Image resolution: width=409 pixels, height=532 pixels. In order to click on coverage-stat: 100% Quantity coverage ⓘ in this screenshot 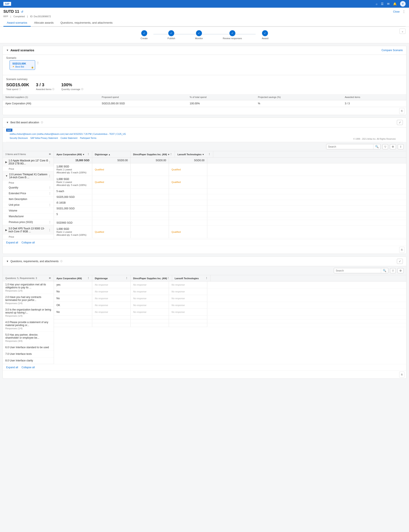, I will do `click(72, 87)`.